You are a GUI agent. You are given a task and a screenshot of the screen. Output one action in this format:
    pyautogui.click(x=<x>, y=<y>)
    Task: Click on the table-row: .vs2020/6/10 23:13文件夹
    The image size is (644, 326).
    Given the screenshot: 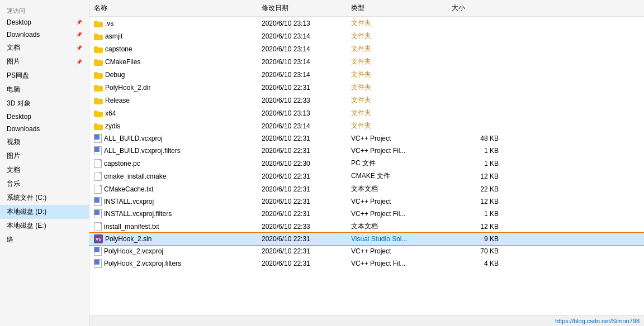 What is the action you would take?
    pyautogui.click(x=367, y=23)
    